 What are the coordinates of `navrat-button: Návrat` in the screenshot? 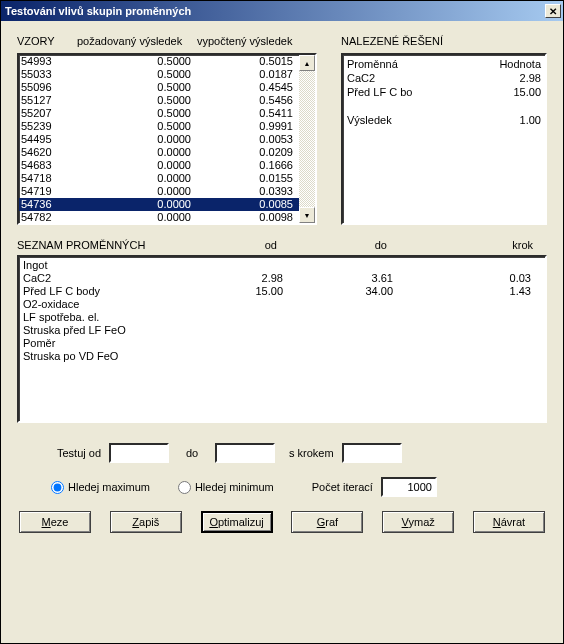 It's located at (509, 522).